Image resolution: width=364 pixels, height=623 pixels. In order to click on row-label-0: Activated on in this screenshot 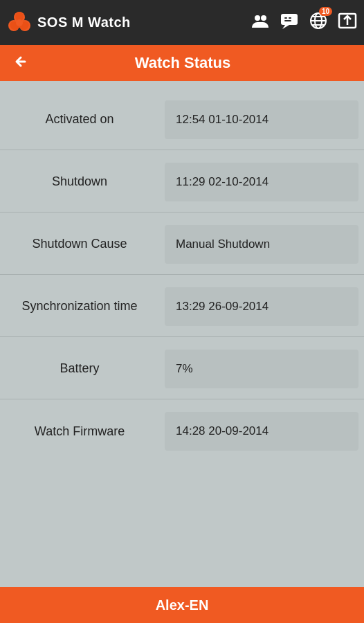, I will do `click(80, 119)`.